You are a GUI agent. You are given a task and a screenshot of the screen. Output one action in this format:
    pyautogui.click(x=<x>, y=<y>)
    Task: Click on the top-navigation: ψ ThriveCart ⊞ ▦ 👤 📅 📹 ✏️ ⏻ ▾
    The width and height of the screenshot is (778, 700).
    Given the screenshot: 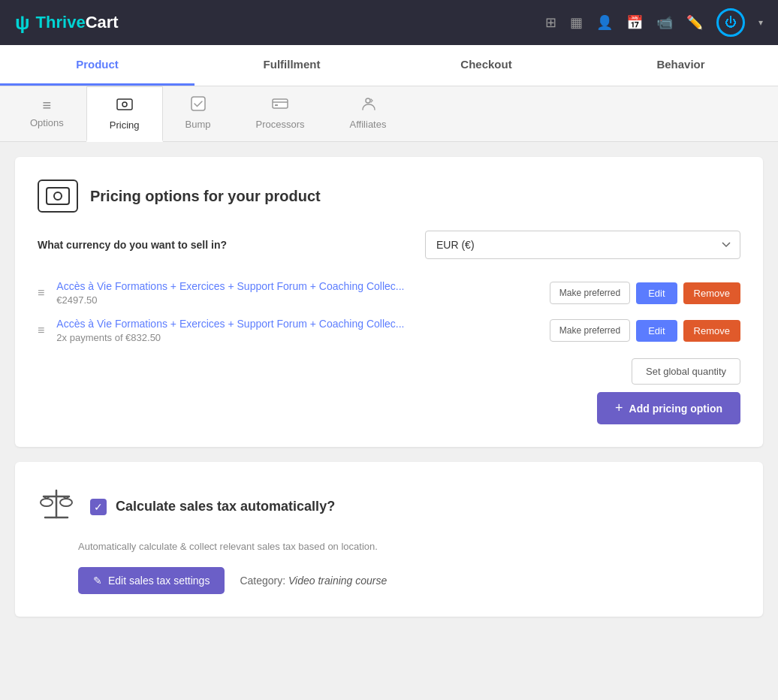 What is the action you would take?
    pyautogui.click(x=389, y=23)
    